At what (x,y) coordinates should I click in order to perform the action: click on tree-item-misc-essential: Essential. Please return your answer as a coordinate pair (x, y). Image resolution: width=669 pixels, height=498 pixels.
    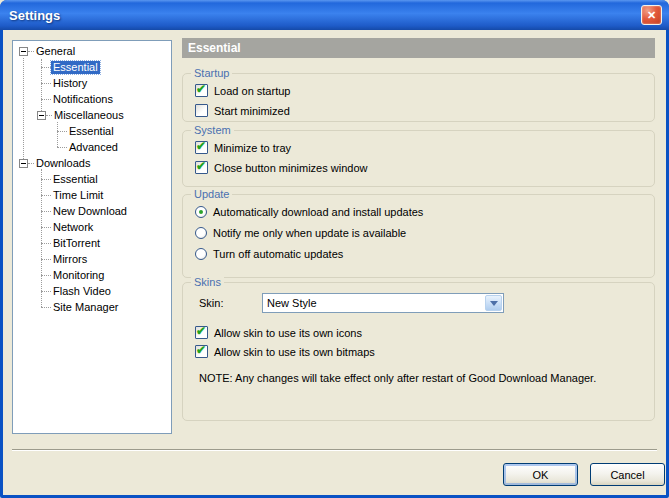
    Looking at the image, I should click on (92, 131).